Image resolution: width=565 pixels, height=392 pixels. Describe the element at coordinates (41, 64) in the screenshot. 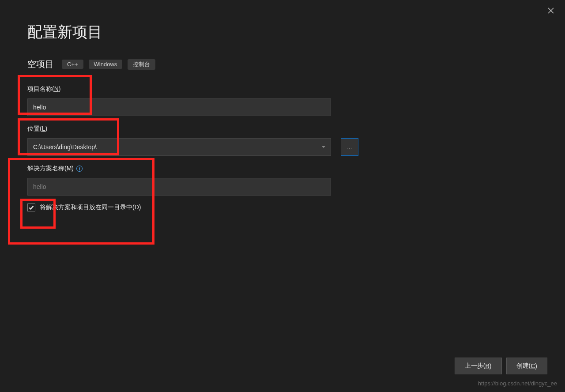

I see `project-type-label: 空项目` at that location.